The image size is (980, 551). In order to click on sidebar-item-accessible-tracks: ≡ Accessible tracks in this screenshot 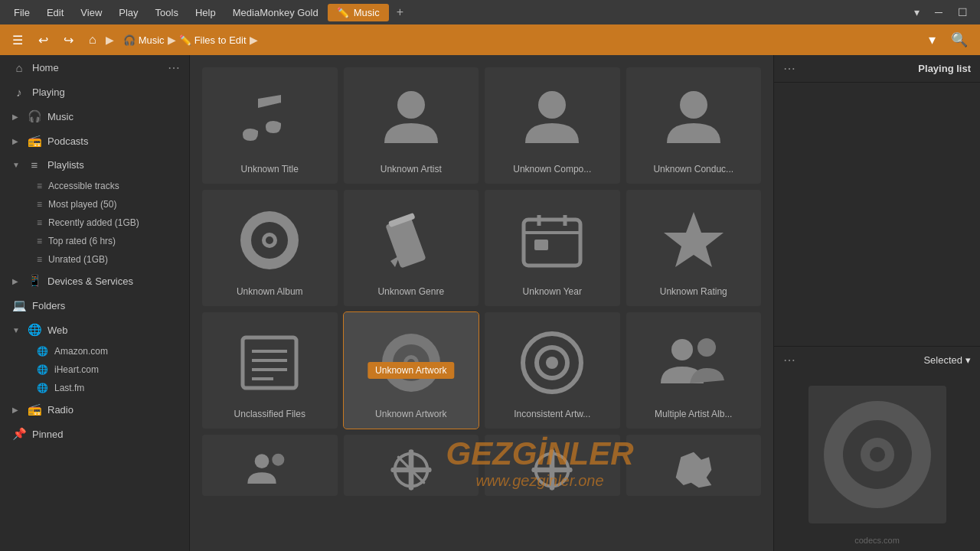, I will do `click(95, 186)`.